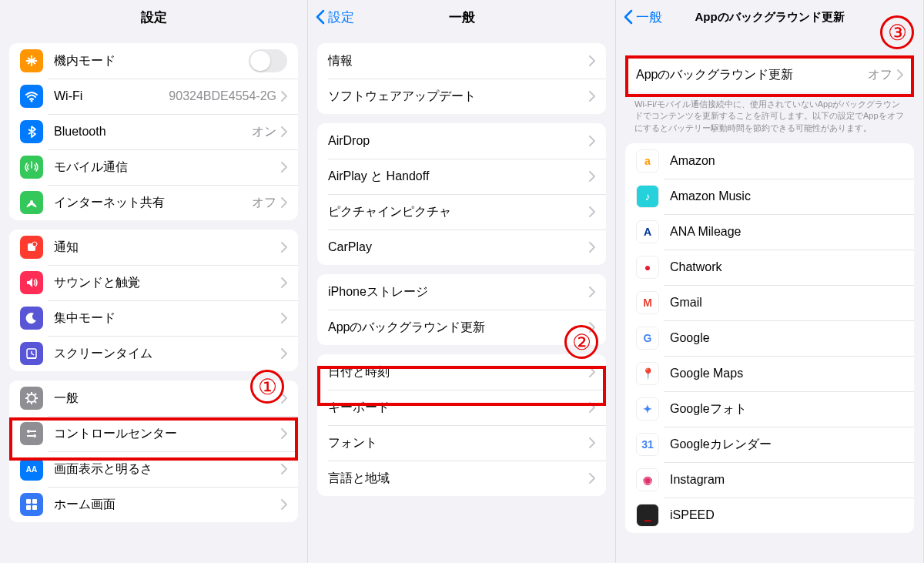 The image size is (924, 563). I want to click on app-name: Chatwork, so click(787, 267).